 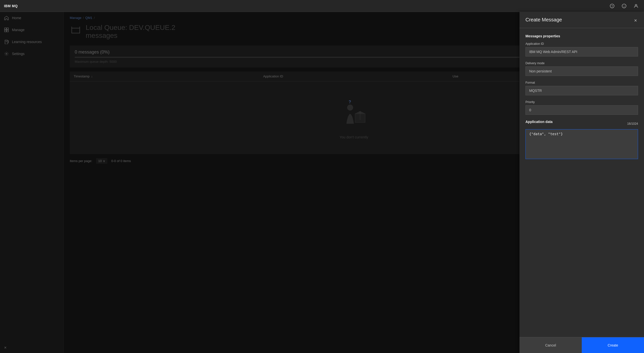 I want to click on field-priority: Priority 0, so click(x=582, y=107).